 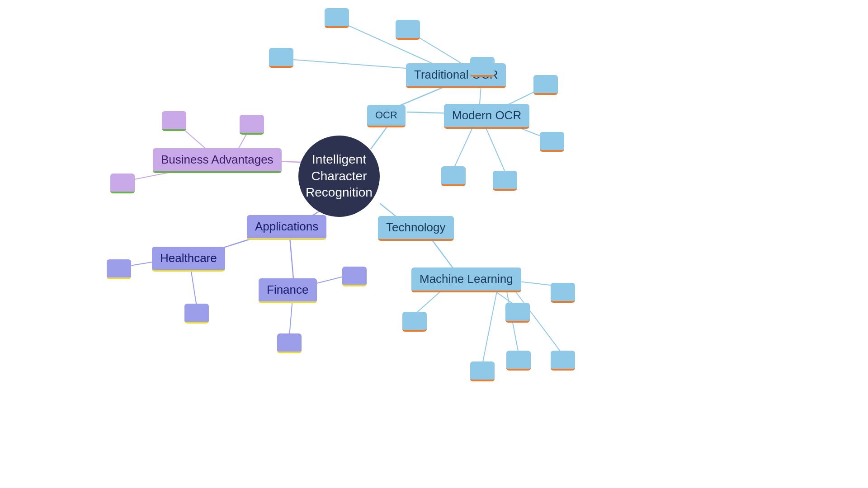 I want to click on center-node: Intelligent Character Recognition, so click(x=339, y=176).